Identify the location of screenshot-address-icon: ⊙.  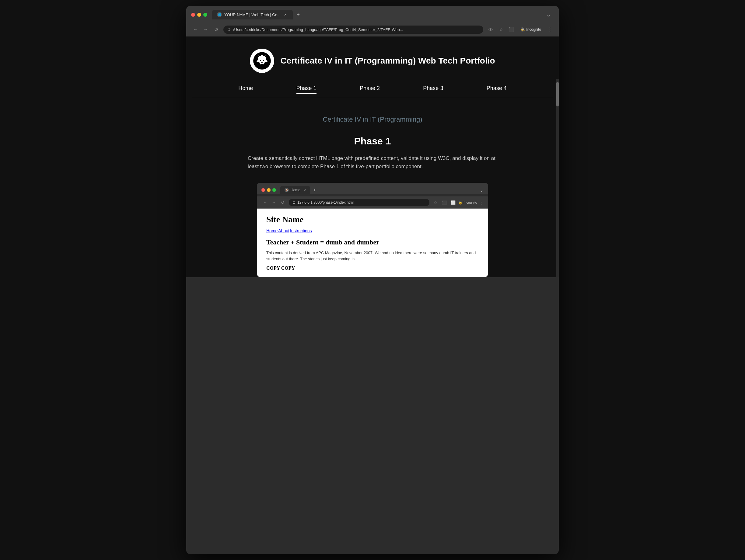
(294, 203).